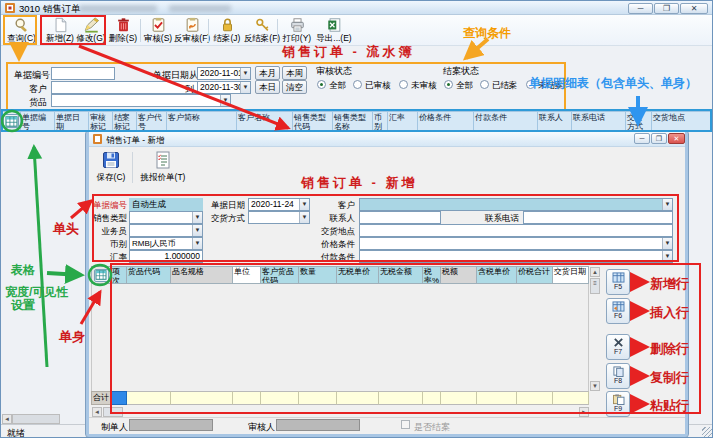 This screenshot has height=438, width=713. What do you see at coordinates (279, 204) in the screenshot?
I see `doc-date-select: 2020-11-24▼` at bounding box center [279, 204].